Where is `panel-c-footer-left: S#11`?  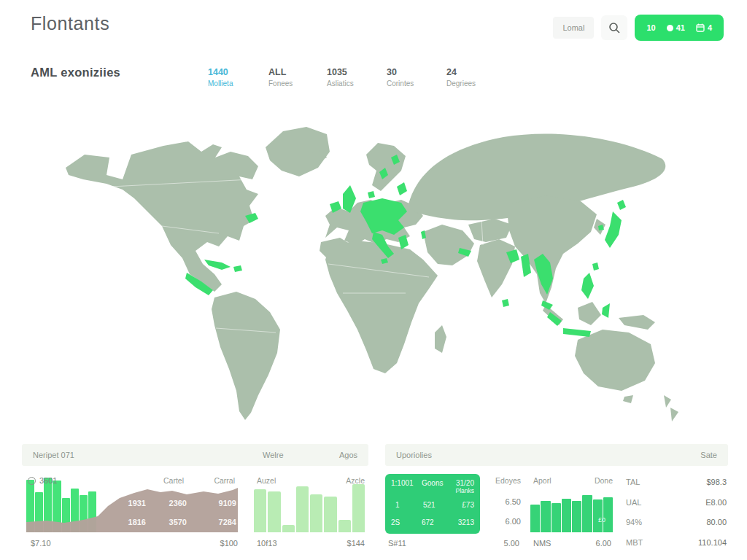
panel-c-footer-left: S#11 is located at coordinates (397, 543).